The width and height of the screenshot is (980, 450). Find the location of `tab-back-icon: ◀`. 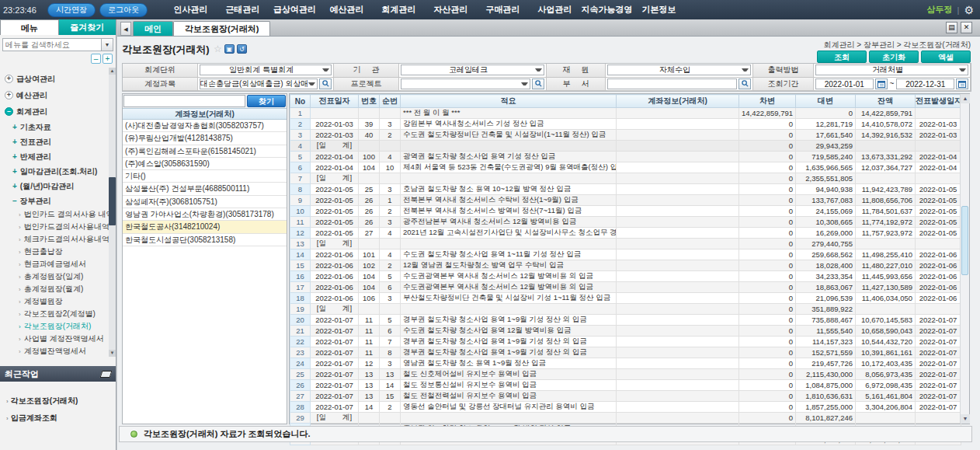

tab-back-icon: ◀ is located at coordinates (126, 29).